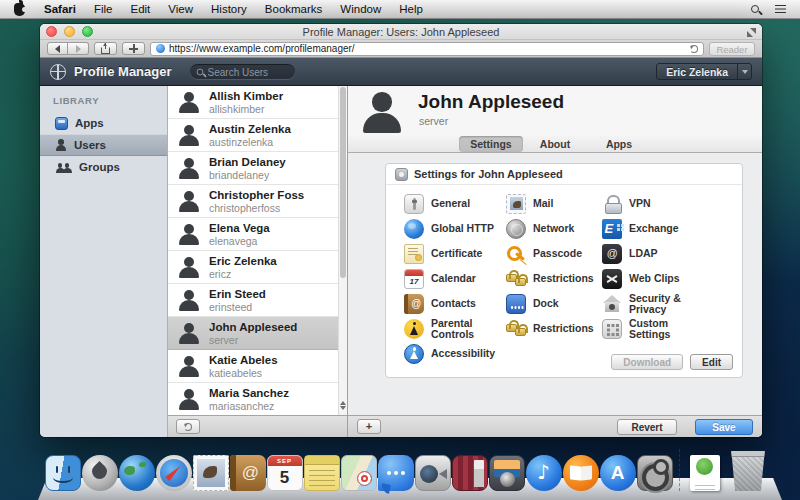 This screenshot has width=800, height=500. Describe the element at coordinates (581, 473) in the screenshot. I see `dock-ibooks-icon` at that location.